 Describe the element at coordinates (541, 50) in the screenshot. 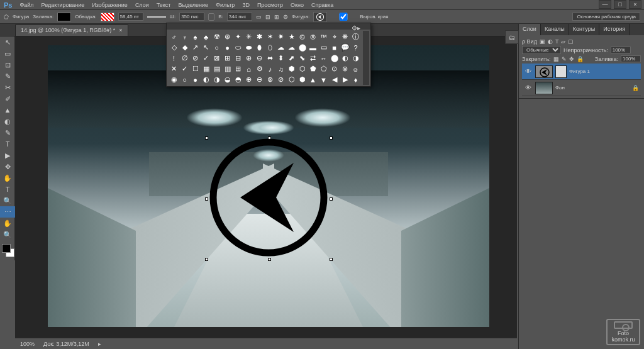

I see `blend-mode-select: Обычные` at that location.